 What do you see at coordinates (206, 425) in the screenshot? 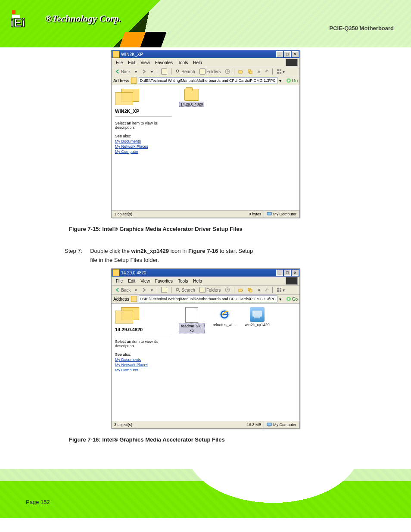
I see `status-bar: 3 object(s) 16.3 MB My Computer` at bounding box center [206, 425].